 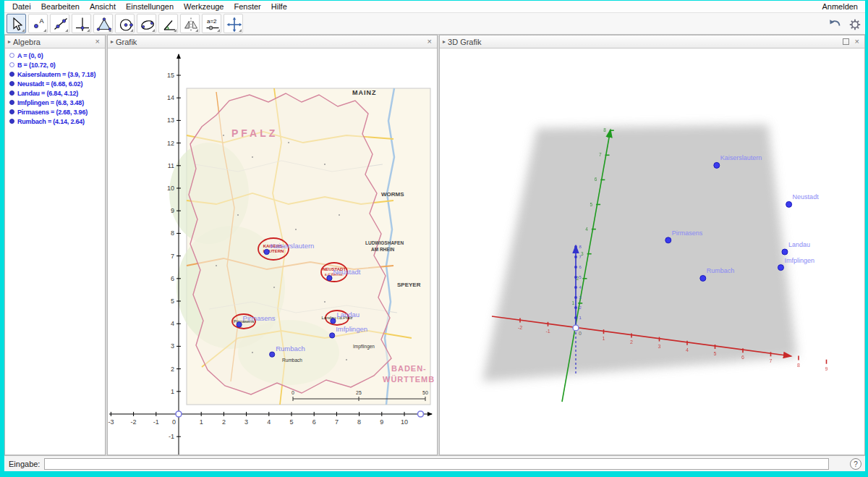 I want to click on algebra-item-Neustadt: Neustadt = (6.68, 6.02), so click(x=56, y=84).